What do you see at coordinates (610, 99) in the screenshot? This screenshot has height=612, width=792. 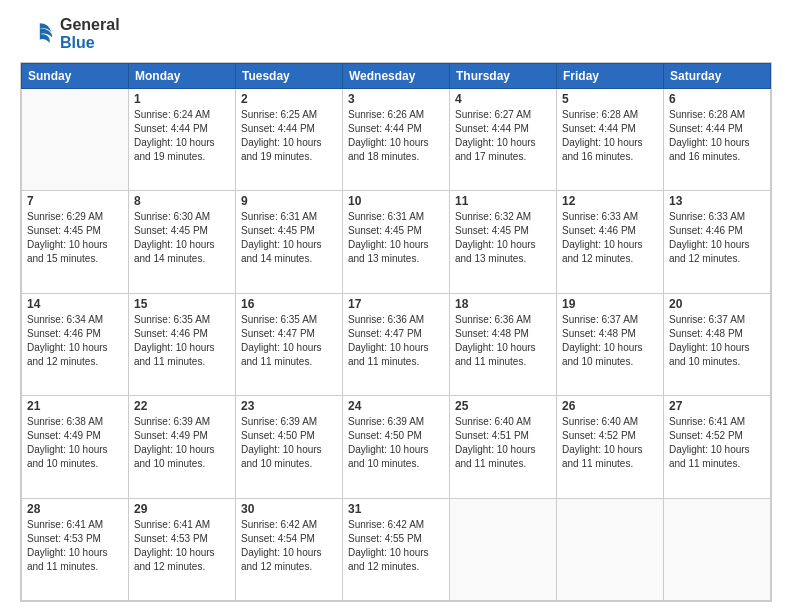 I see `day-number: 5` at bounding box center [610, 99].